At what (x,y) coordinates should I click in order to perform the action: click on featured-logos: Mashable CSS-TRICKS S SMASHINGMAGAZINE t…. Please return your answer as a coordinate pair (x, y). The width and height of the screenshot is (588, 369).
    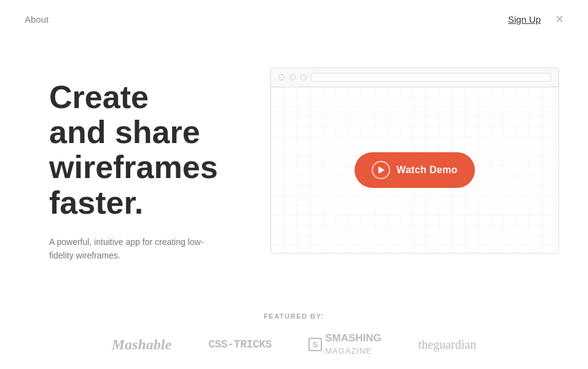
    Looking at the image, I should click on (294, 344).